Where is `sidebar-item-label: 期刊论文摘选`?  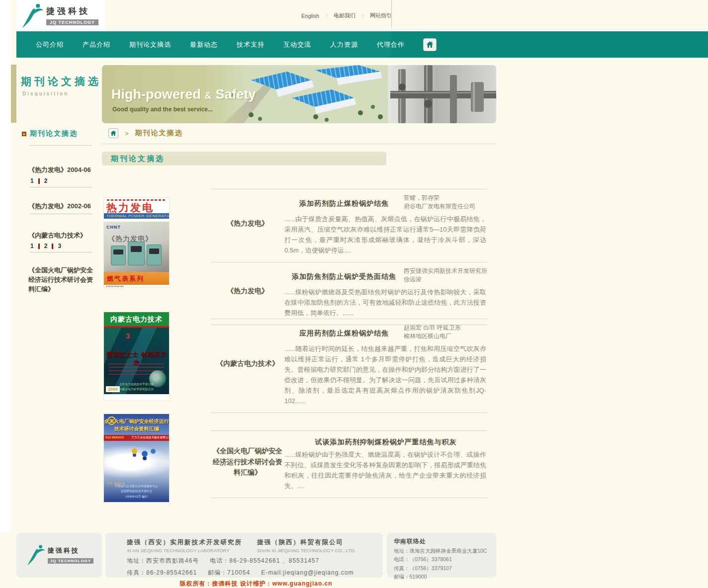 sidebar-item-label: 期刊论文摘选 is located at coordinates (54, 134).